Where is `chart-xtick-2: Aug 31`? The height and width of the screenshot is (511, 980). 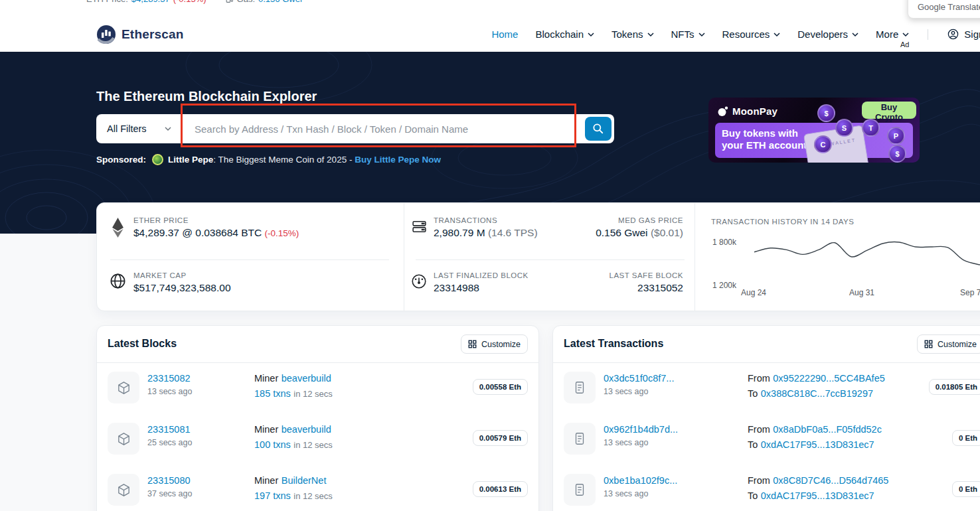
chart-xtick-2: Aug 31 is located at coordinates (862, 293).